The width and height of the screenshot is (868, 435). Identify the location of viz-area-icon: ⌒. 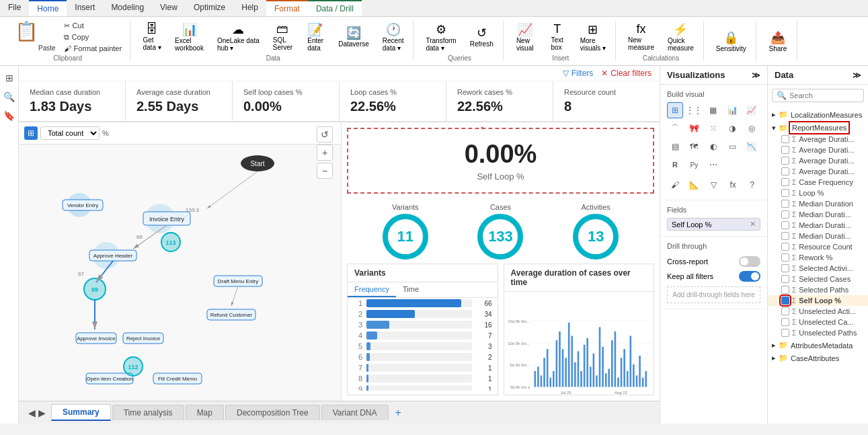
(675, 128).